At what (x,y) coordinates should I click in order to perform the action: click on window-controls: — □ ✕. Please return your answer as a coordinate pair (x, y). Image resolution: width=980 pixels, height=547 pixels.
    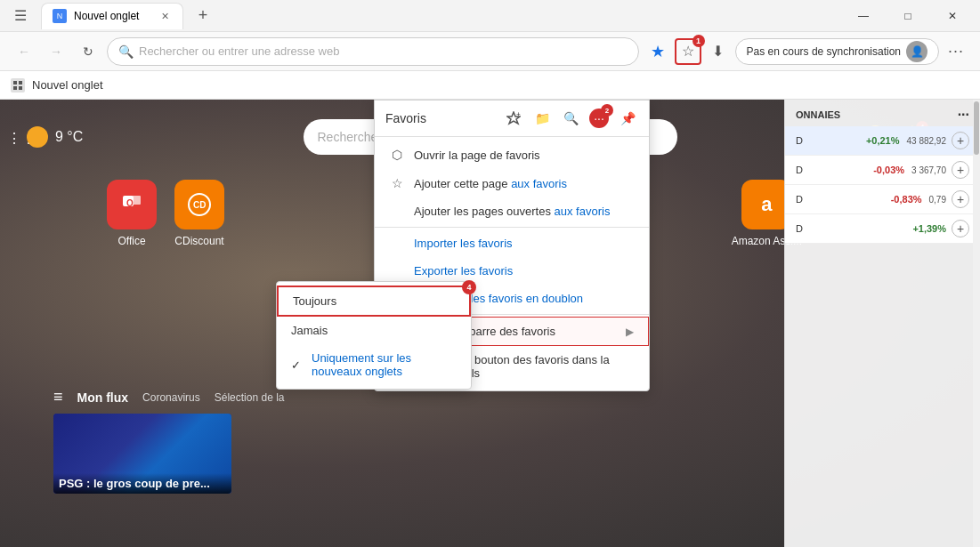
    Looking at the image, I should click on (908, 16).